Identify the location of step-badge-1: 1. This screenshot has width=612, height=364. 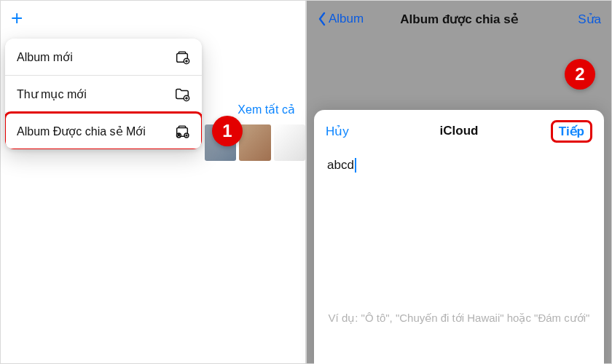
(227, 131).